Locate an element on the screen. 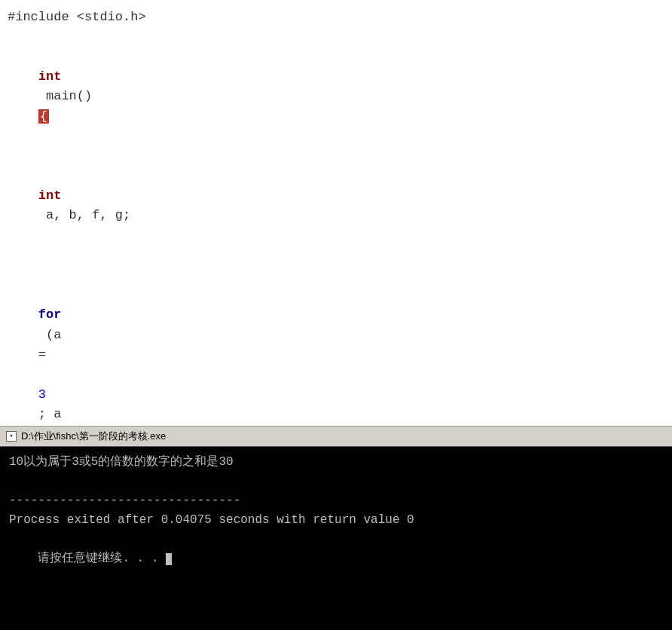 The height and width of the screenshot is (630, 672). terminal-icon: ▪ is located at coordinates (11, 436).